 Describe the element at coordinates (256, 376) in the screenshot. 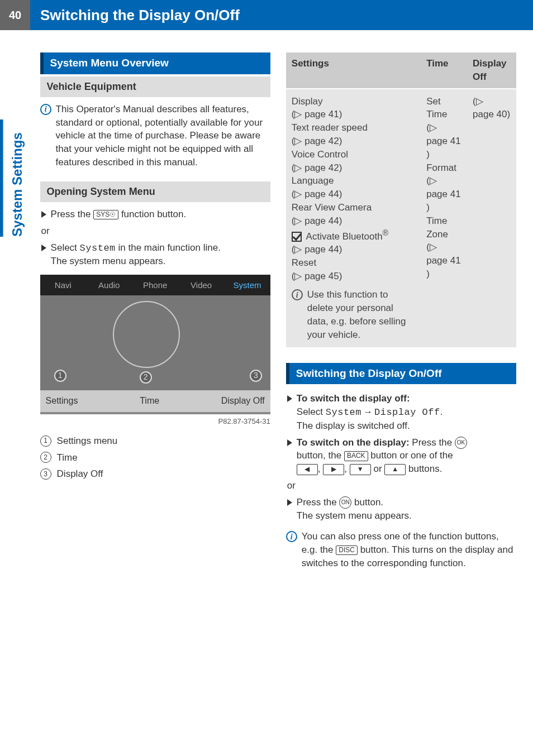

I see `callout-3: 3` at that location.